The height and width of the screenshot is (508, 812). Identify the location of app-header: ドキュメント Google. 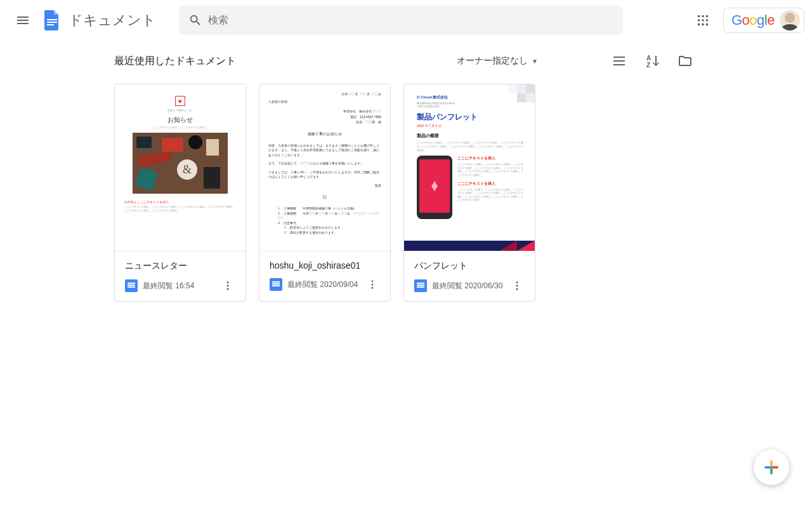
(406, 20).